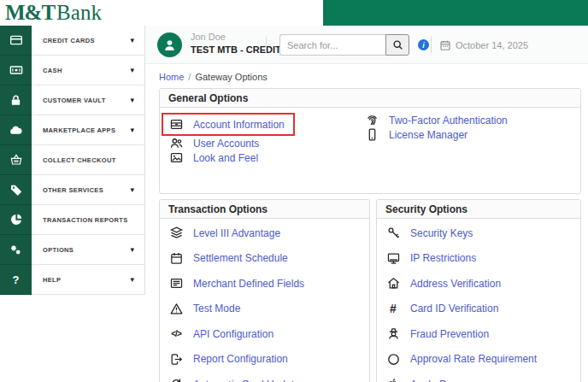  Describe the element at coordinates (86, 130) in the screenshot. I see `sidebar-item-label: MARKETPLACE APPS` at that location.